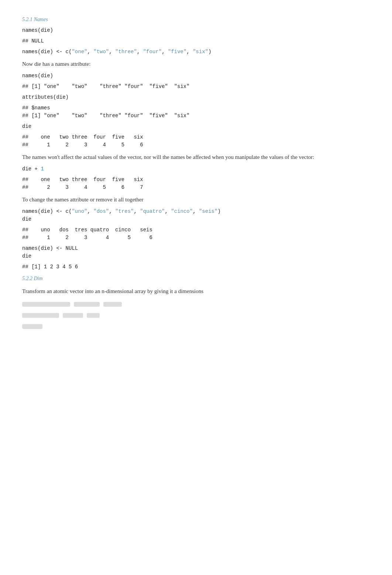 This screenshot has width=392, height=575. Describe the element at coordinates (196, 184) in the screenshot. I see `code-die-plus-output: ## one two three four five six ## 2 3 4 …` at that location.